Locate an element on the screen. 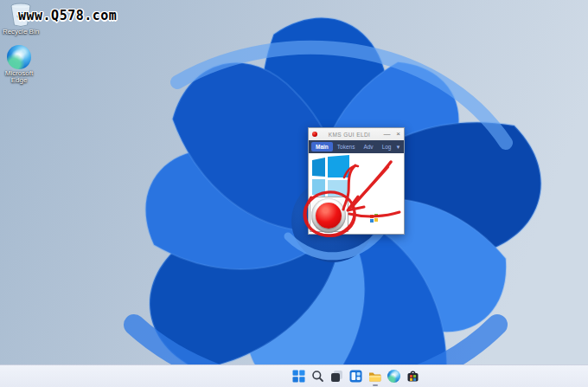 This screenshot has width=588, height=387. taskbar is located at coordinates (294, 376).